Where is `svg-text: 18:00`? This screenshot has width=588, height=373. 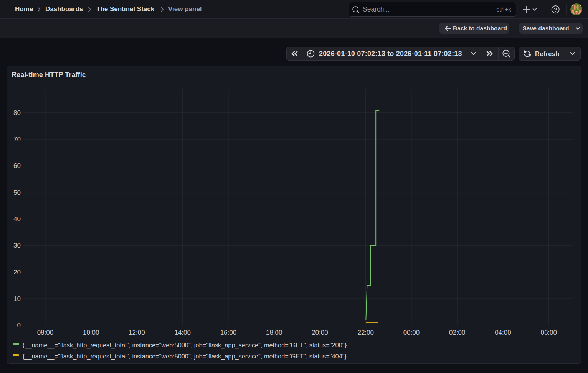 svg-text: 18:00 is located at coordinates (274, 333).